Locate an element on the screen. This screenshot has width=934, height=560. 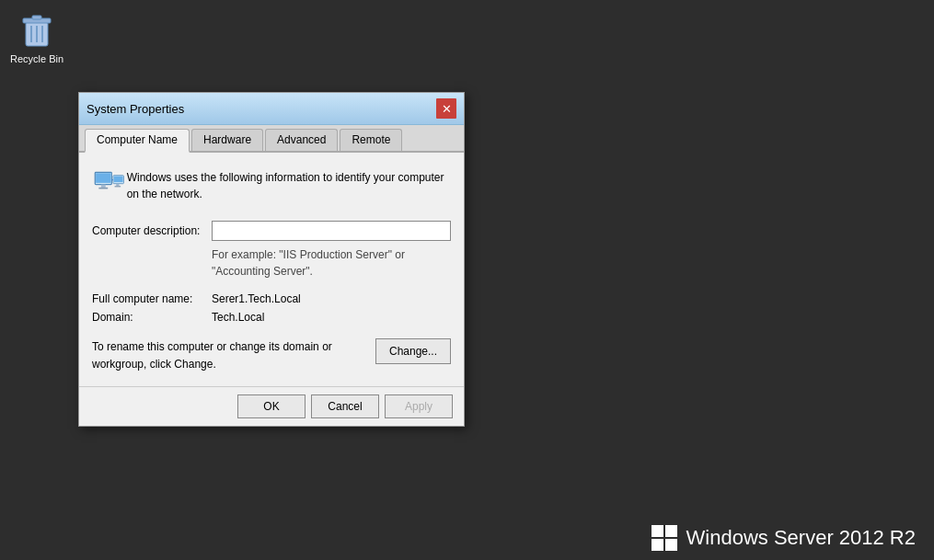
tab-advanced: Advanced is located at coordinates (302, 140).